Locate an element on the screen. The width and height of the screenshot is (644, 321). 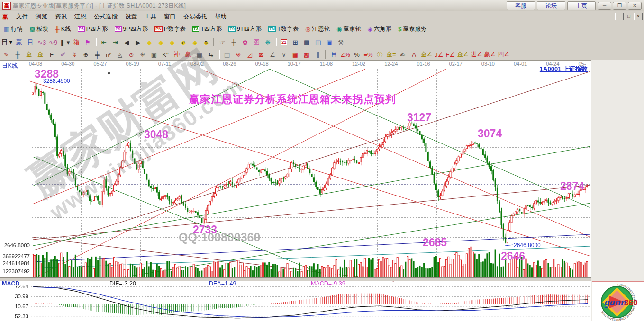
win-angle-icon: 赢∠ is located at coordinates (490, 54).